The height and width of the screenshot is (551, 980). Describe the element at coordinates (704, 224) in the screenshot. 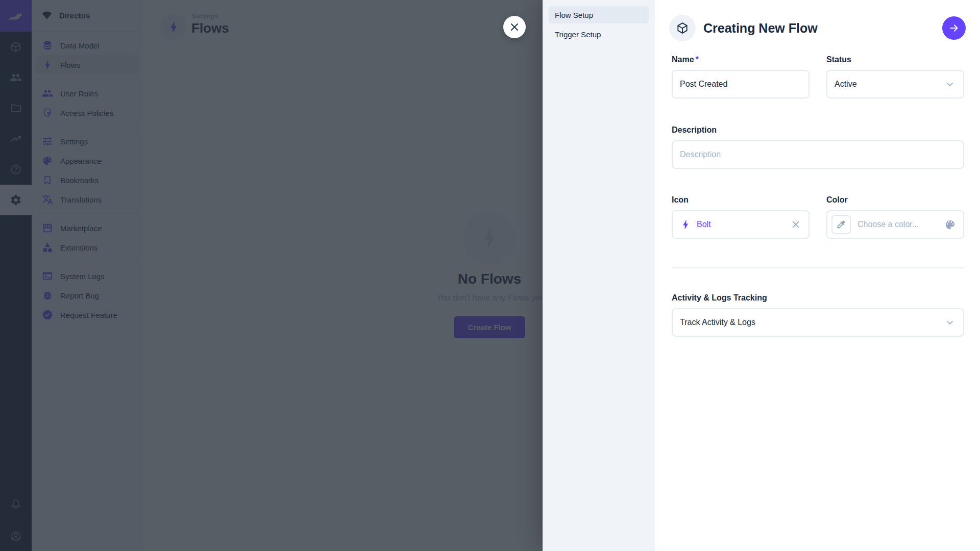

I see `icon-select-value: Bolt` at that location.